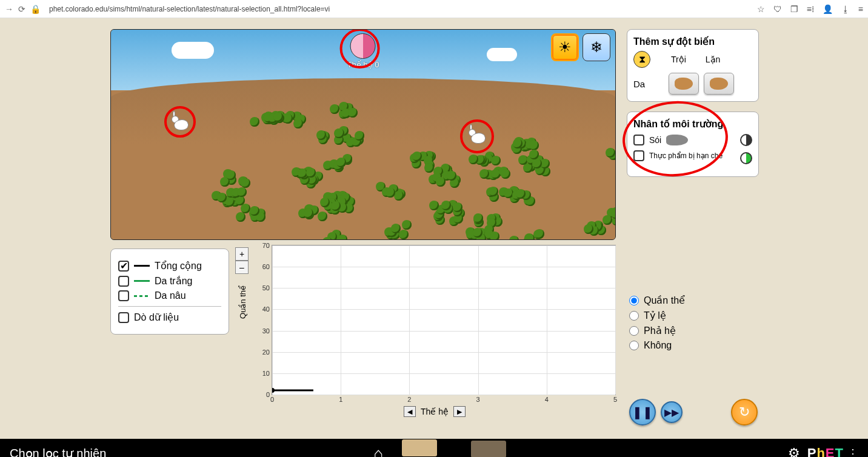 Image resolution: width=868 pixels, height=457 pixels. What do you see at coordinates (189, 9) in the screenshot?
I see `url-text: phet.colorado.edu/sims/html/natural-sele…` at bounding box center [189, 9].